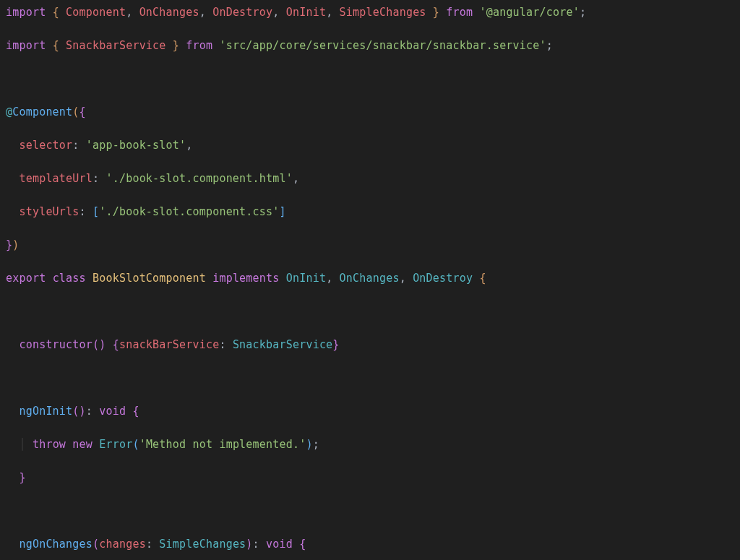 This screenshot has width=740, height=560. What do you see at coordinates (149, 278) in the screenshot?
I see `code-token: BookSlotComponent` at bounding box center [149, 278].